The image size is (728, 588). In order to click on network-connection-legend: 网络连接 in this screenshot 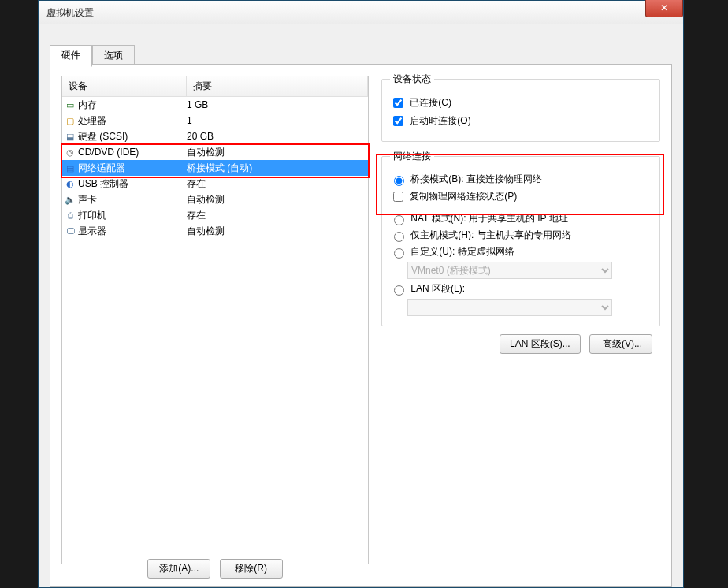, I will do `click(412, 156)`.